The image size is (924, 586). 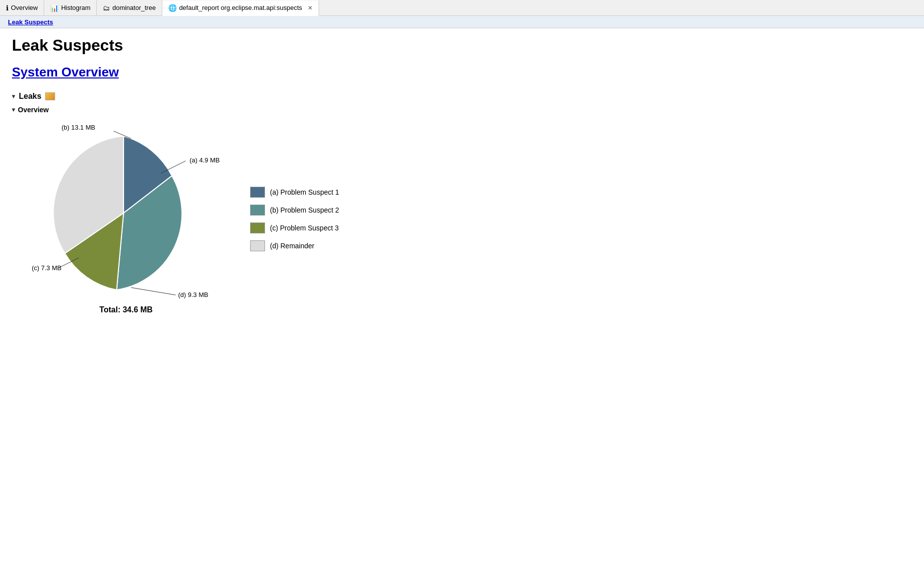 I want to click on legend-item-d: (d) Remainder, so click(x=295, y=246).